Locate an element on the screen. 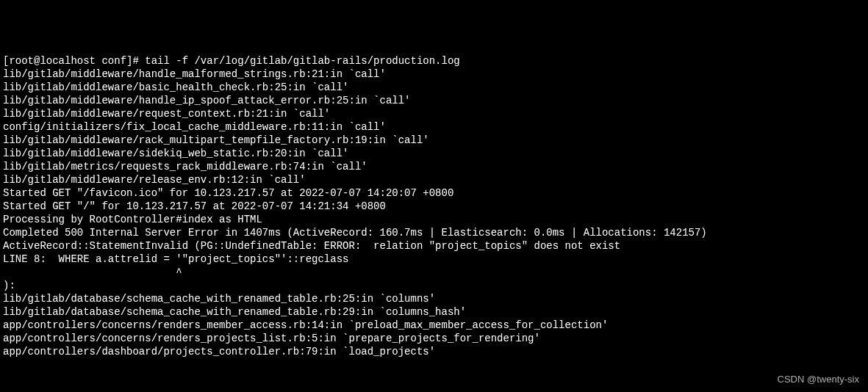  terminal-line: lib/gitlab/middleware/request_context.rb… is located at coordinates (434, 114).